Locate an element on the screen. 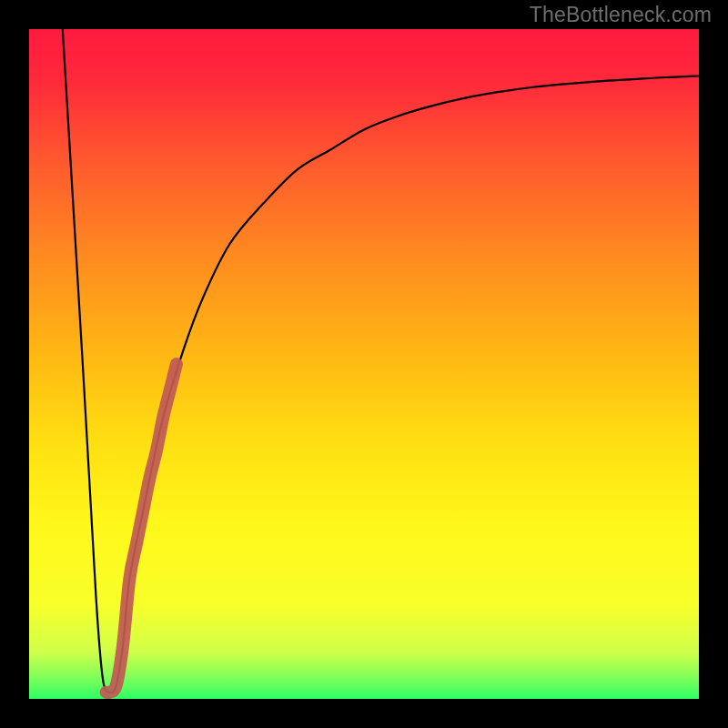 The height and width of the screenshot is (728, 728). highlight-segment is located at coordinates (142, 528).